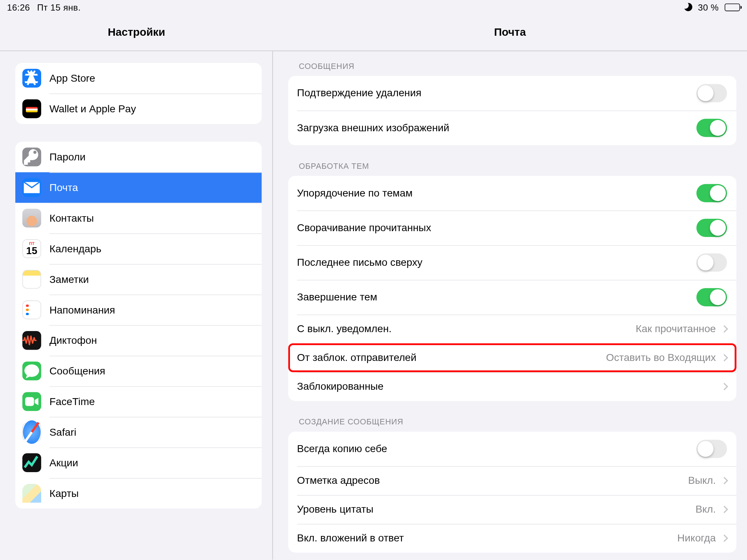  I want to click on row-load-remote-images: Загрузка внешних изображений, so click(512, 128).